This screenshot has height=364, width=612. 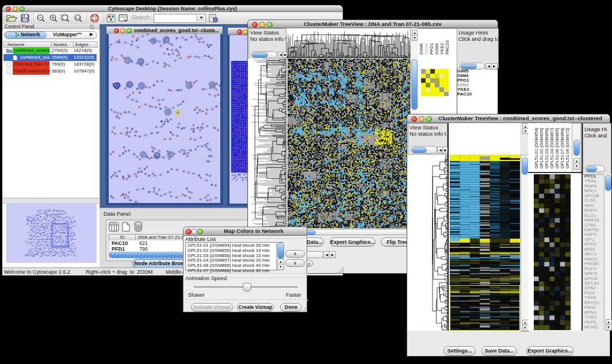 What do you see at coordinates (78, 18) in the screenshot?
I see `svg-text: 1:1` at bounding box center [78, 18].